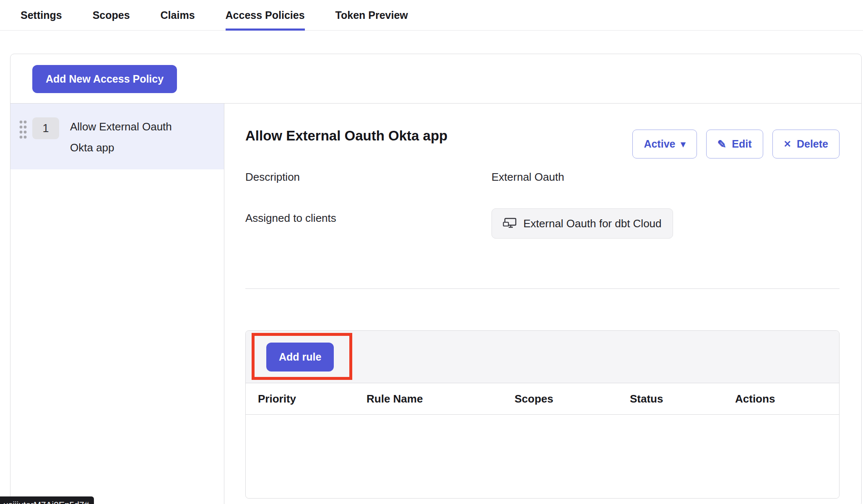 The height and width of the screenshot is (504, 863). What do you see at coordinates (683, 399) in the screenshot?
I see `column-header-status: Status` at bounding box center [683, 399].